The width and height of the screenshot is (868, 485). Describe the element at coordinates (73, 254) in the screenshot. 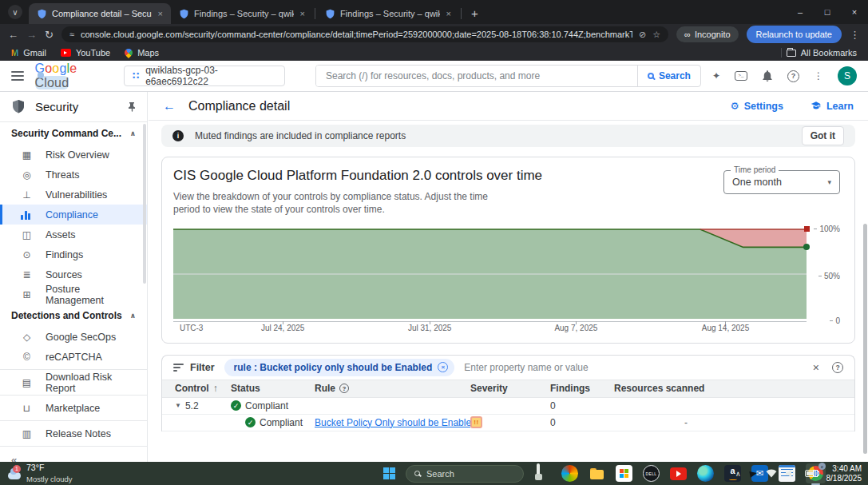

I see `sidebar-item-findings: ⊙Findings` at that location.